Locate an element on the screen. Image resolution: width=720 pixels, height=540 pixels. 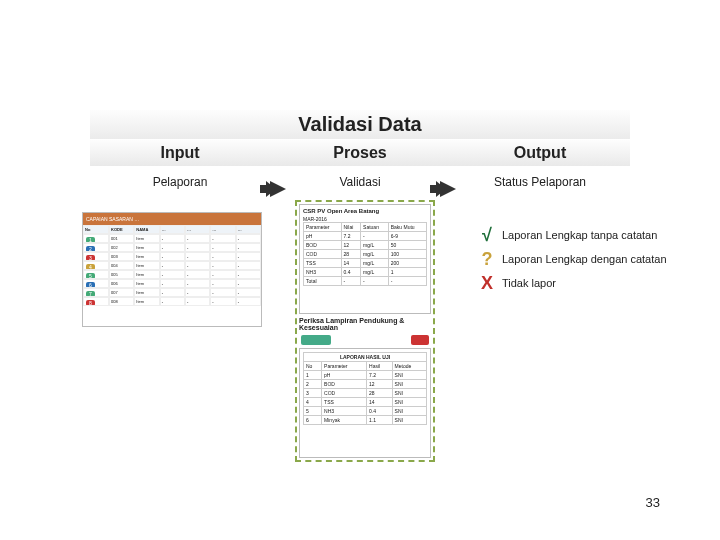
page-number: 33 is located at coordinates (653, 502).